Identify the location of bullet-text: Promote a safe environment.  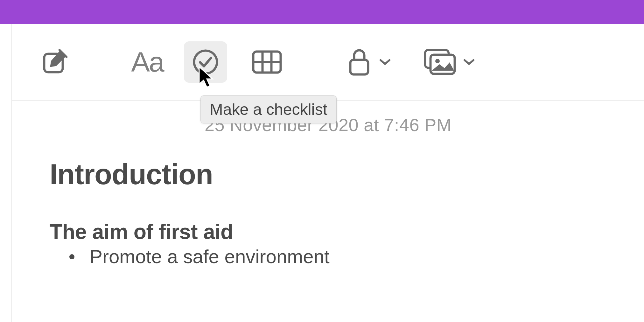
(210, 256).